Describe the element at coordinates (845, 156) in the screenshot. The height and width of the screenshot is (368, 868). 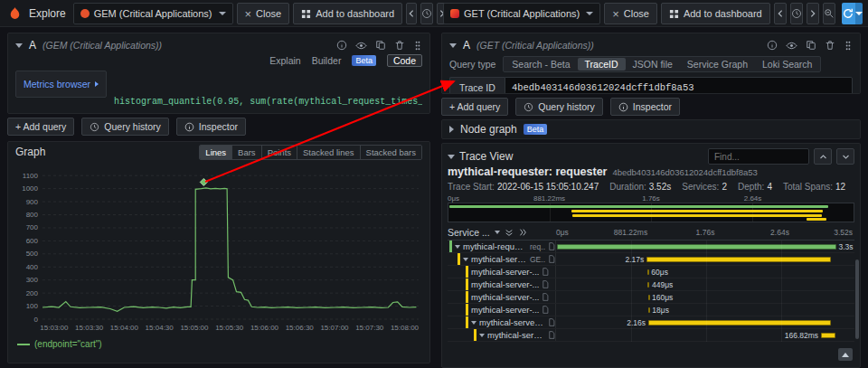
I see `find-next-button` at that location.